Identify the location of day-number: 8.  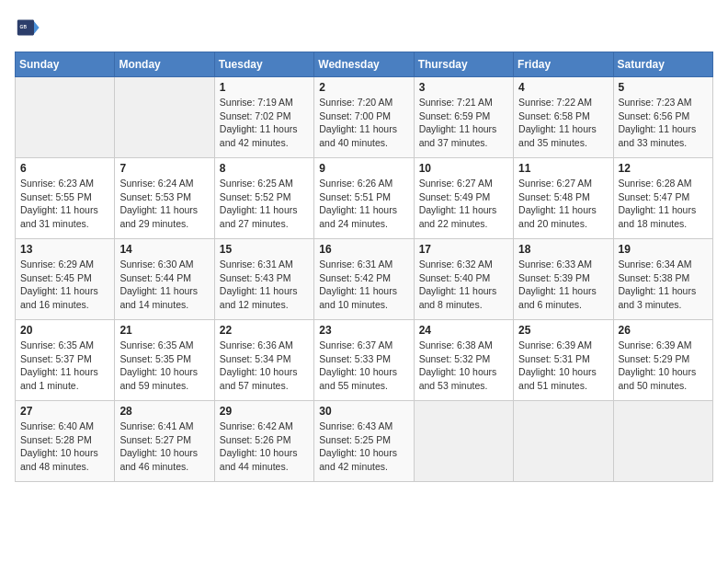
(265, 168).